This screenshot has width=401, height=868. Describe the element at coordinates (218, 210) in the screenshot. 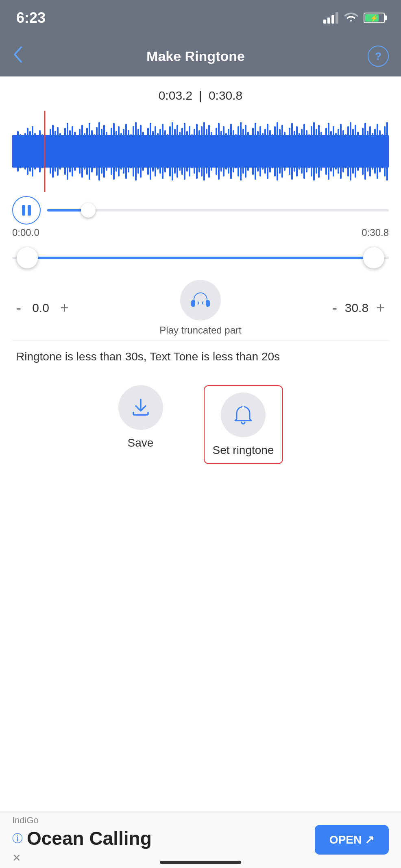

I see `progress-track` at that location.